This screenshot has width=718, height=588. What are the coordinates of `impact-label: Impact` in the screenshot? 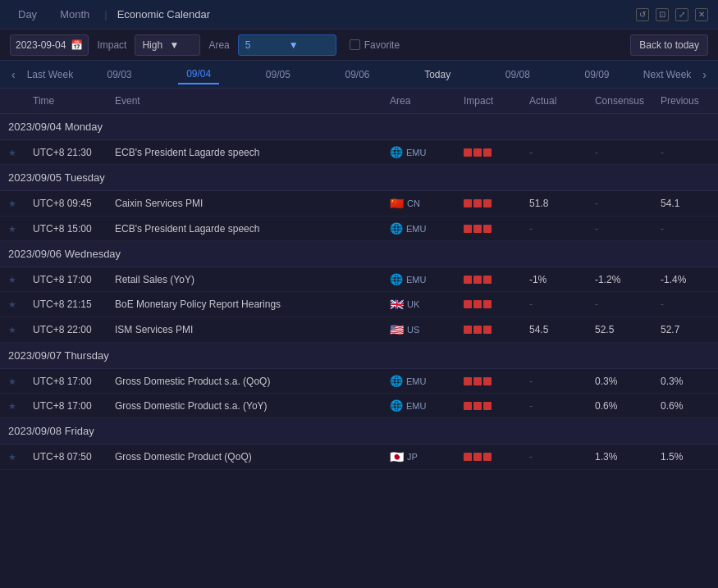 It's located at (112, 45).